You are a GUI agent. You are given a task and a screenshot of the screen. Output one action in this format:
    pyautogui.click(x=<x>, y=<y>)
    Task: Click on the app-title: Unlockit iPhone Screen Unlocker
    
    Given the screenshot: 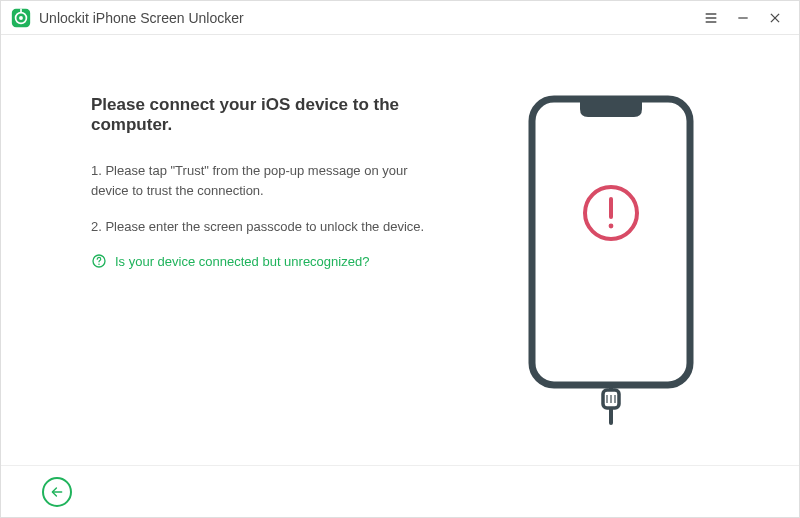 What is the action you would take?
    pyautogui.click(x=365, y=18)
    